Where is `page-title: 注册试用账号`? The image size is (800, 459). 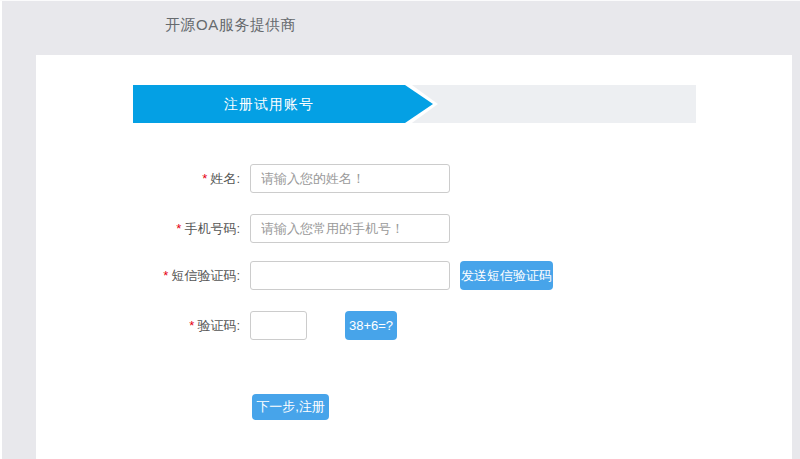
page-title: 注册试用账号 is located at coordinates (269, 104).